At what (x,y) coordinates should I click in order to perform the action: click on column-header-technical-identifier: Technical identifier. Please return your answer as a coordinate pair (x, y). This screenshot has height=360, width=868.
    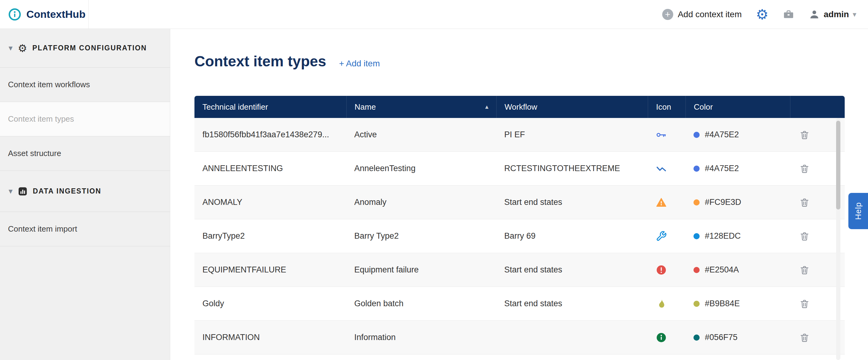
    Looking at the image, I should click on (270, 107).